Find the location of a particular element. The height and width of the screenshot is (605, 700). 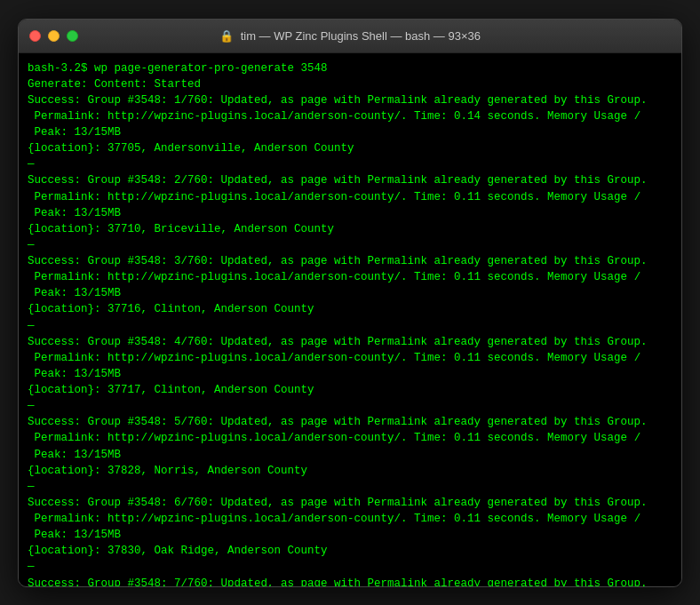

terminal-line: Success: Group #3548: 7/760: Updated, as… is located at coordinates (350, 581).